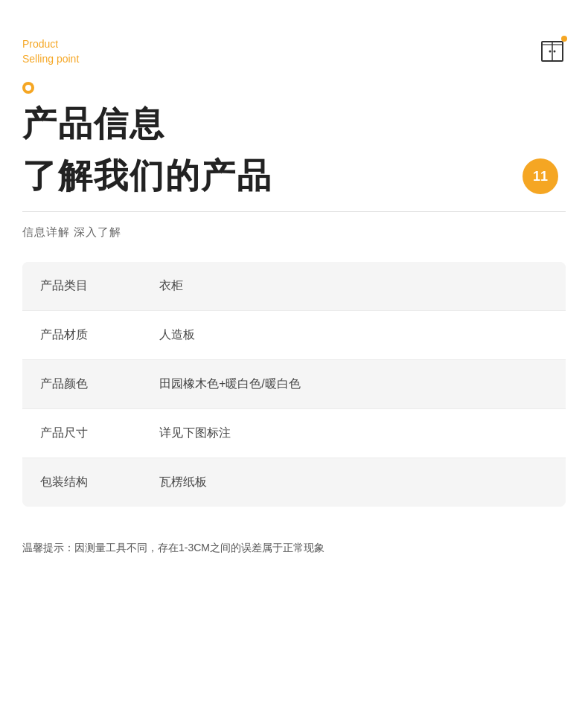  Describe the element at coordinates (294, 176) in the screenshot. I see `subtitle-row: 了解我们的产品 11` at that location.